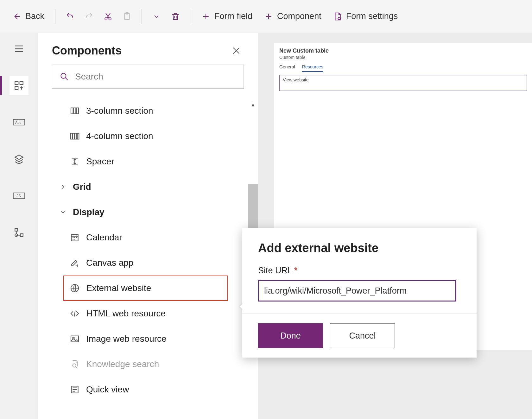  Describe the element at coordinates (70, 16) in the screenshot. I see `undo-button` at that location.